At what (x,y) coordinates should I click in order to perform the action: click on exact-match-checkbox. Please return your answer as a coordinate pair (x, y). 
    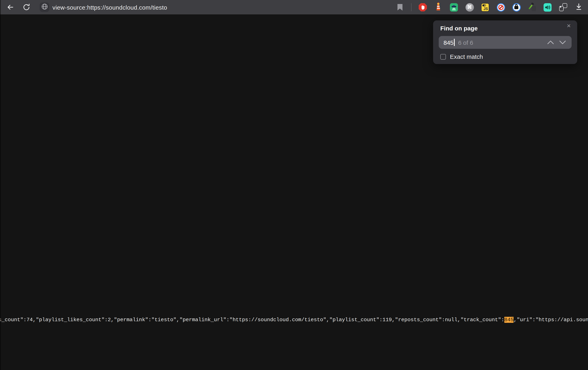
    Looking at the image, I should click on (443, 57).